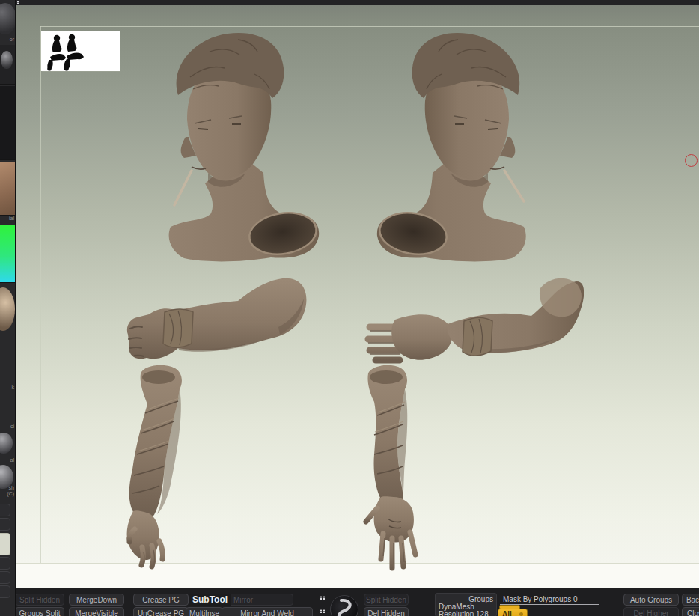 The image size is (699, 616). Describe the element at coordinates (386, 600) in the screenshot. I see `split-hidden-button-2: Split Hidden` at that location.